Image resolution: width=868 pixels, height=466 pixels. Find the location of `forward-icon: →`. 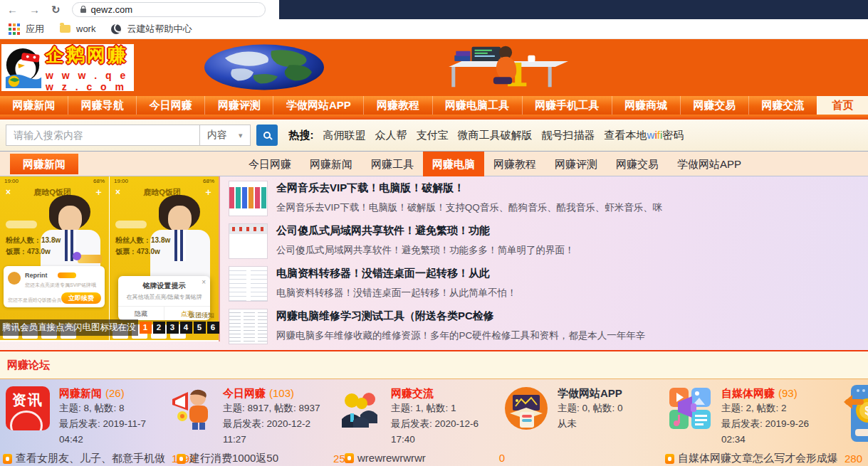

forward-icon: → is located at coordinates (34, 10).